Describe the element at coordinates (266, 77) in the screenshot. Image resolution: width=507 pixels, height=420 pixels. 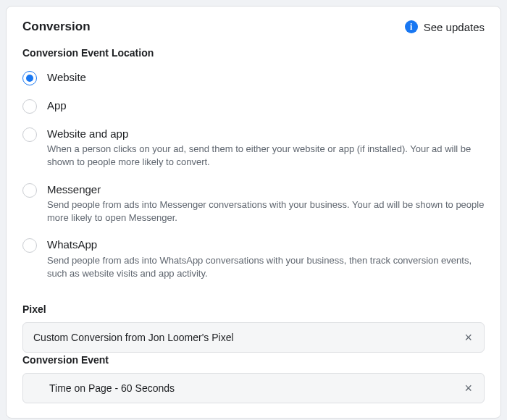
I see `radio-label: Website` at that location.